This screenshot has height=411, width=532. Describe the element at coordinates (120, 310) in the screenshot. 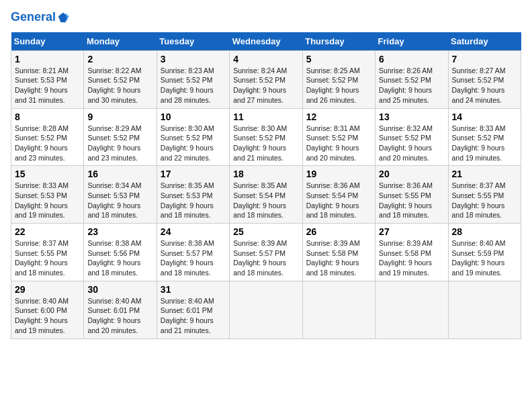

I see `calendar-cell: 30 Sunrise: 8:40 AM Sunset: 6:01 PM Dayl…` at that location.